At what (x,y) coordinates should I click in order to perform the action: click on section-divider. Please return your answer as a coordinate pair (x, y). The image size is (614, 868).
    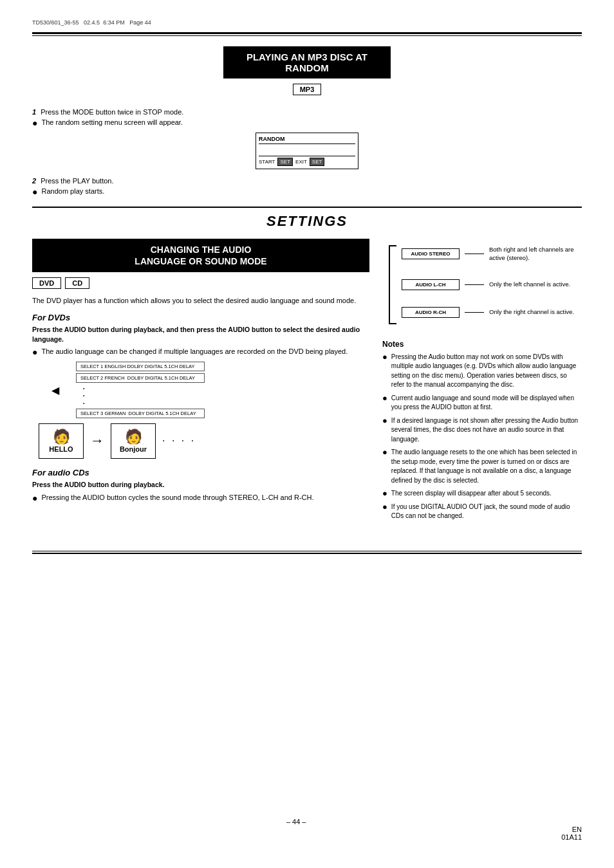
    Looking at the image, I should click on (307, 207).